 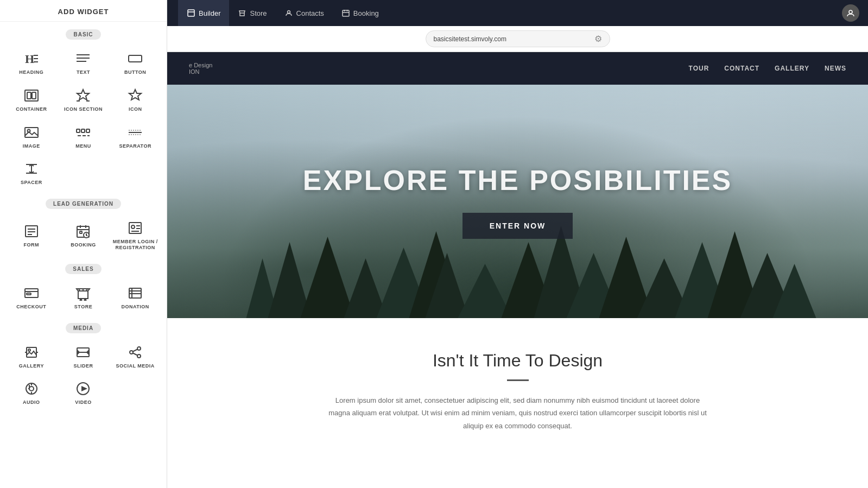 What do you see at coordinates (84, 11) in the screenshot?
I see `panel-title: ADD WIDGET` at bounding box center [84, 11].